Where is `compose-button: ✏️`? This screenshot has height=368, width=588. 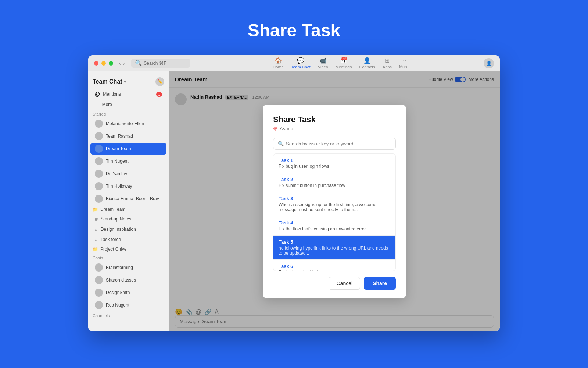
compose-button: ✏️ is located at coordinates (160, 82).